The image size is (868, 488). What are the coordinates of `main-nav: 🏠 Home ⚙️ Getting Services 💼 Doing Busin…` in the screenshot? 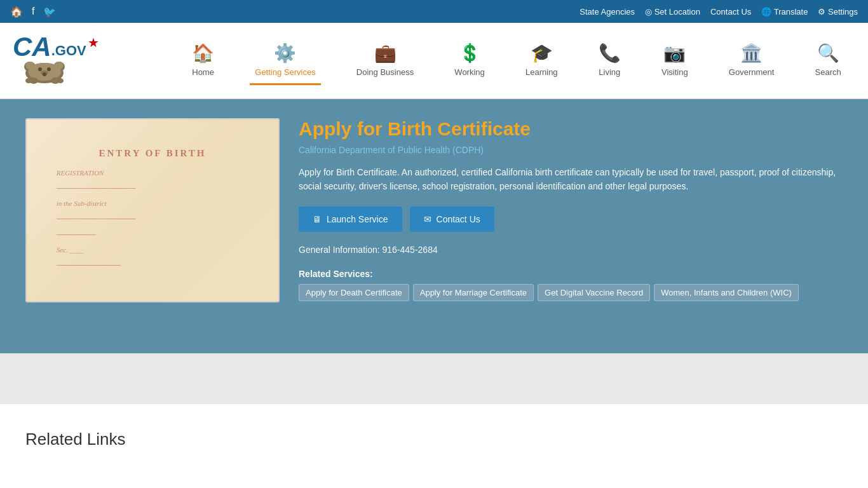 It's located at (517, 61).